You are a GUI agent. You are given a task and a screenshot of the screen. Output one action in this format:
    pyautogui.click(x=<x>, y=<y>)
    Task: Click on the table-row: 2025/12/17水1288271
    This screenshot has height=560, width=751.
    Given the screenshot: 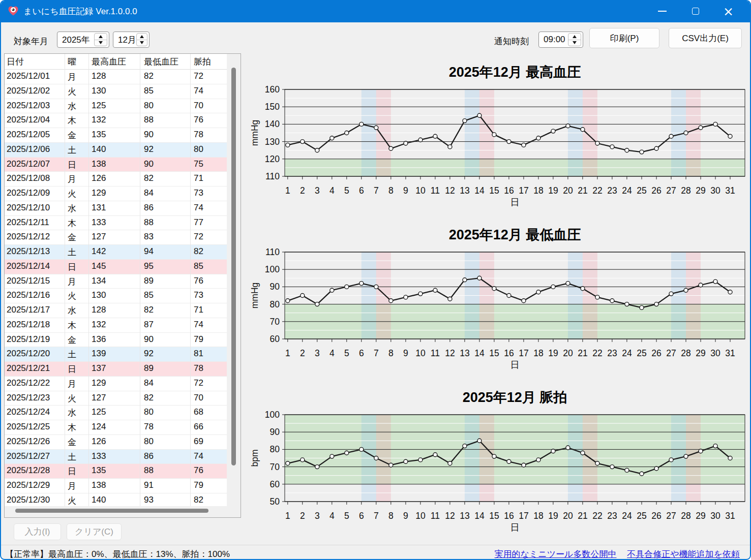 What is the action you would take?
    pyautogui.click(x=116, y=311)
    